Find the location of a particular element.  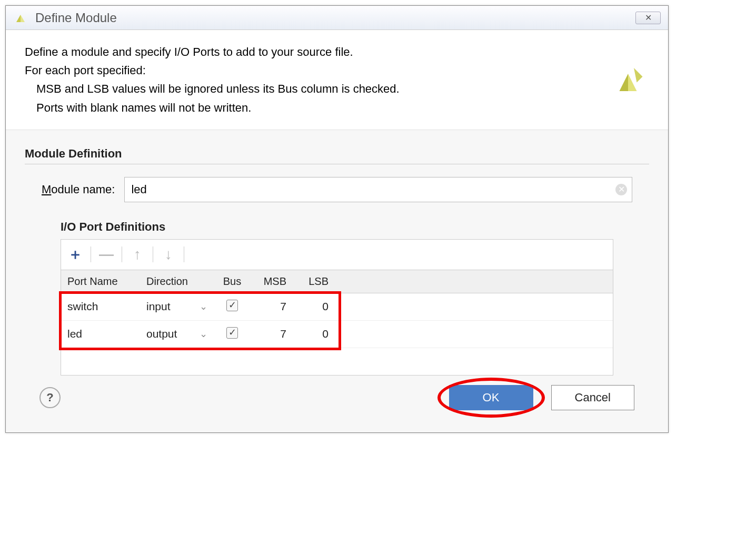

col-spacer is located at coordinates (474, 282).